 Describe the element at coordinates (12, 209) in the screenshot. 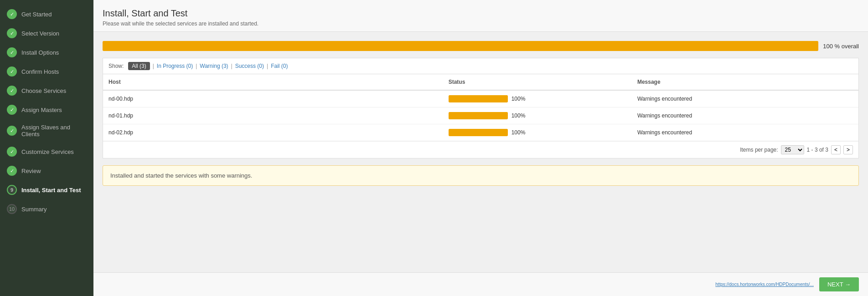

I see `step-icon-summary: 10` at that location.